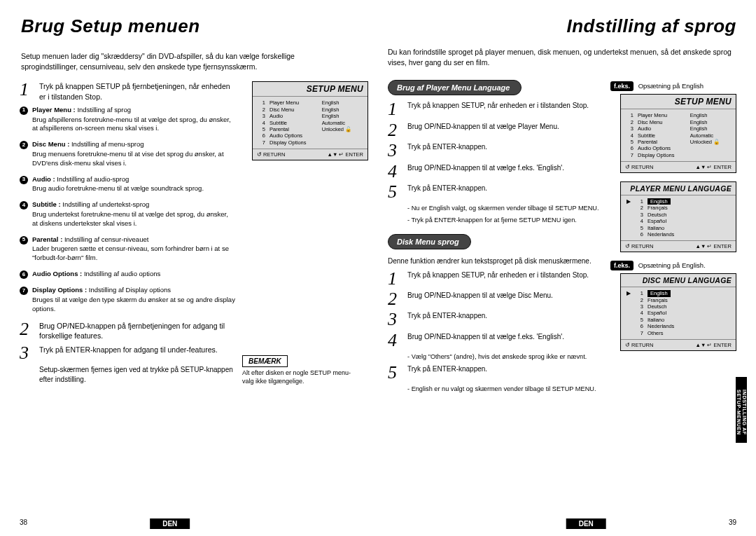  Describe the element at coordinates (195, 27) in the screenshot. I see `page-title-left: Brug Setup menuen` at that location.